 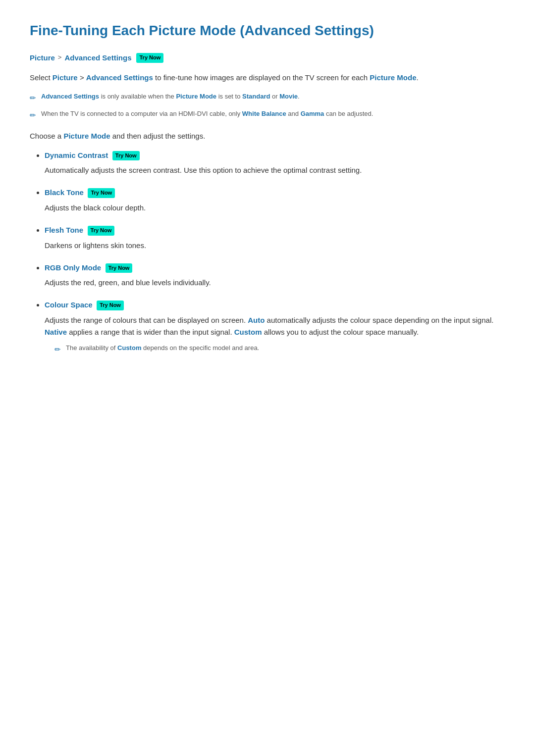 What do you see at coordinates (256, 320) in the screenshot?
I see `colour-space-auto-link: Auto` at bounding box center [256, 320].